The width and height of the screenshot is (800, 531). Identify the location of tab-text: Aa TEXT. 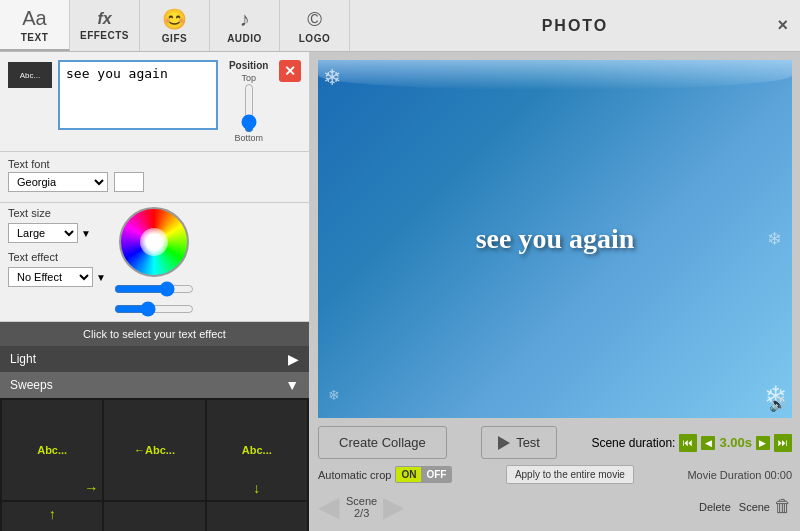
(35, 26).